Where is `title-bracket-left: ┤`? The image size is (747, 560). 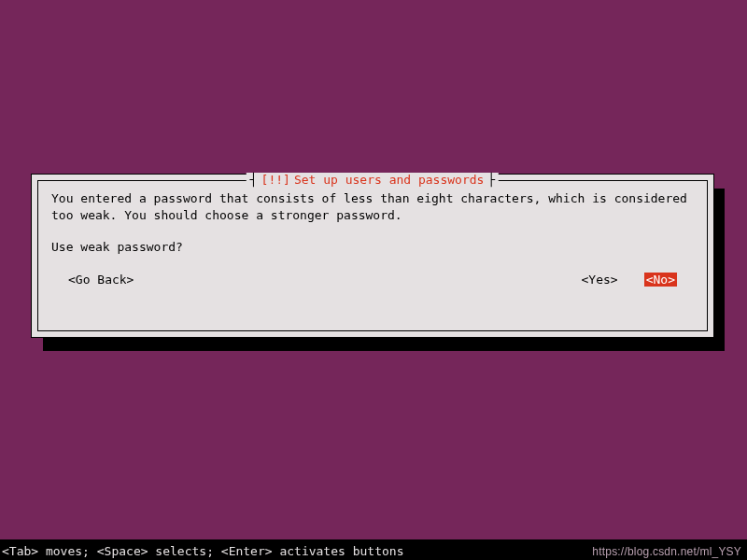 title-bracket-left: ┤ is located at coordinates (254, 179).